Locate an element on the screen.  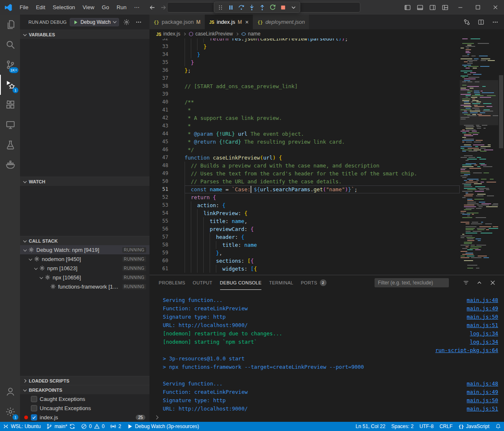
code-line-35: 35} is located at coordinates (305, 63).